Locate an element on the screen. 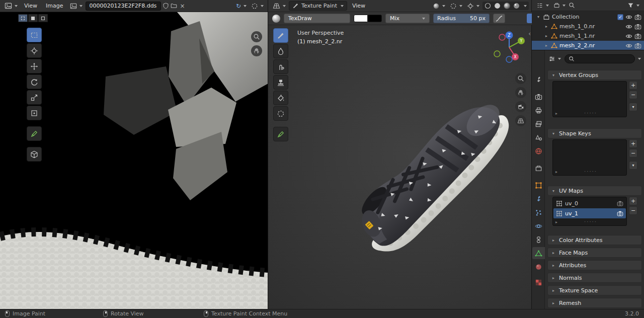 Image resolution: width=644 pixels, height=318 pixels. outliner-row-mesh: ▸ mesh_1_0.nr is located at coordinates (588, 26).